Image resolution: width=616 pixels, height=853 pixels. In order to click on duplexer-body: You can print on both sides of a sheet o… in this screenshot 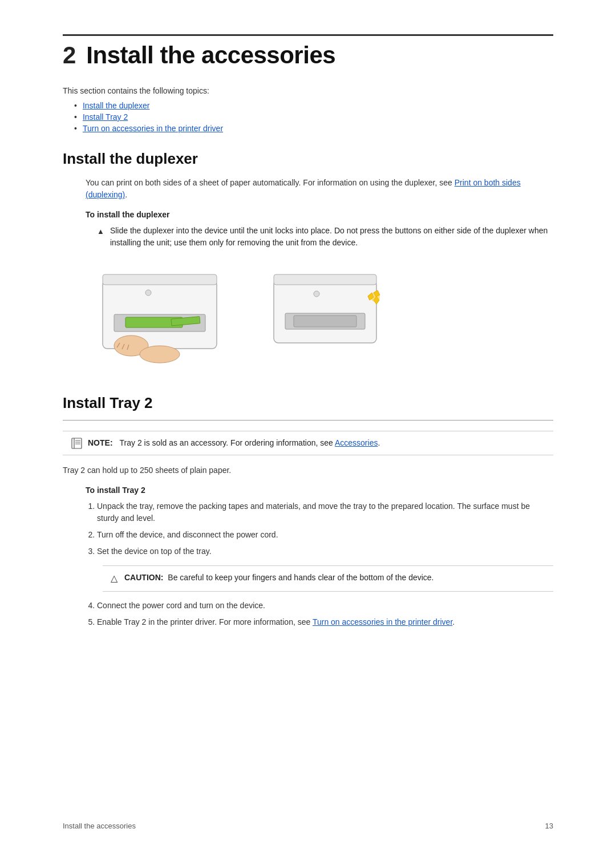, I will do `click(319, 189)`.